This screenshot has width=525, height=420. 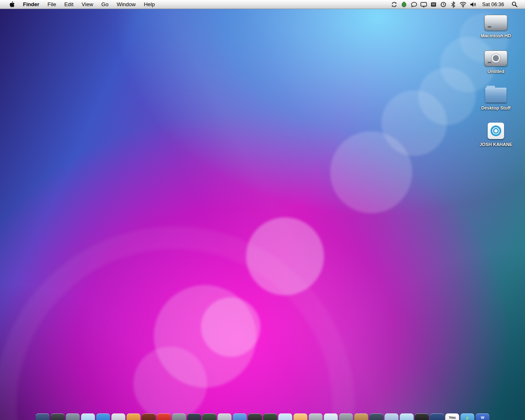 What do you see at coordinates (262, 5) in the screenshot?
I see `menubar: FinderFileEditViewGoWindowHelp Sat 06:36` at bounding box center [262, 5].